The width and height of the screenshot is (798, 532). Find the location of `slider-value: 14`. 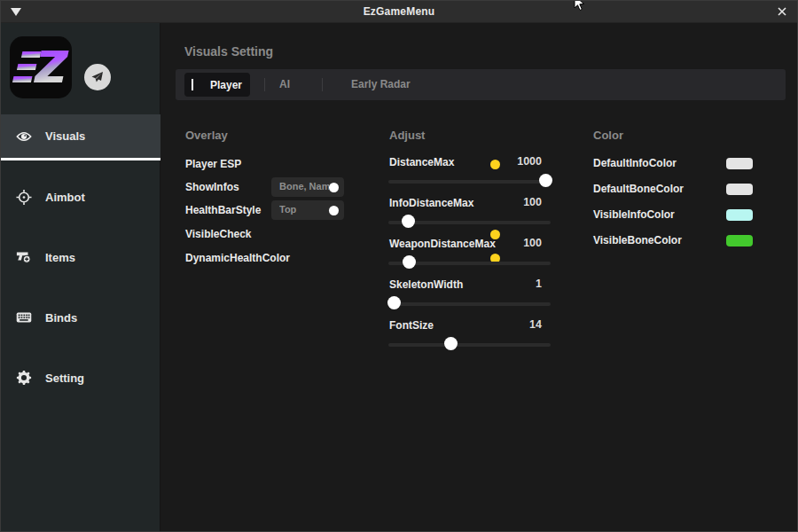

slider-value: 14 is located at coordinates (536, 325).